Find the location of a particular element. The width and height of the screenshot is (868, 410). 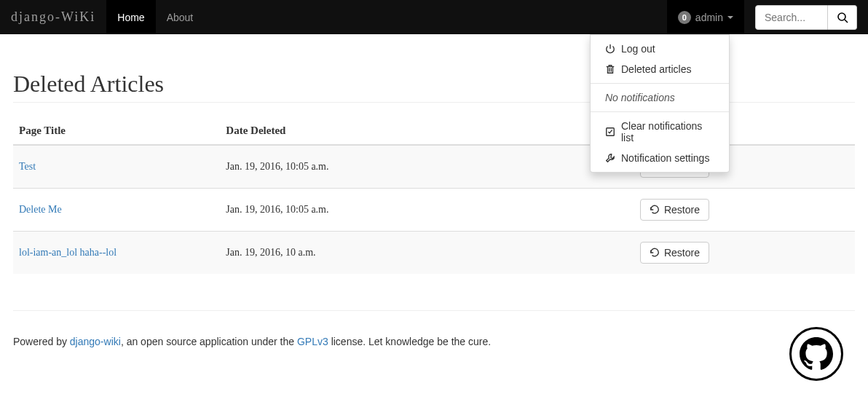

nav-left: django-WiKi Home About is located at coordinates (102, 17).